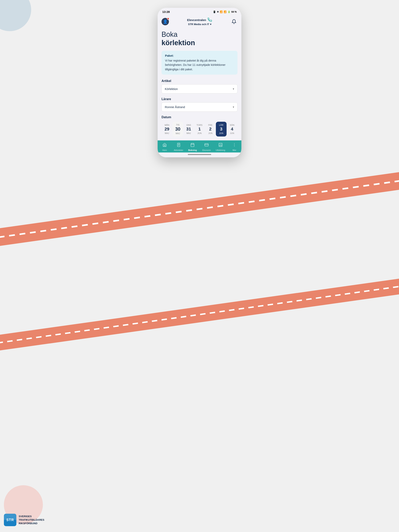  Describe the element at coordinates (234, 147) in the screenshot. I see `nav-item-mer: Mer` at that location.